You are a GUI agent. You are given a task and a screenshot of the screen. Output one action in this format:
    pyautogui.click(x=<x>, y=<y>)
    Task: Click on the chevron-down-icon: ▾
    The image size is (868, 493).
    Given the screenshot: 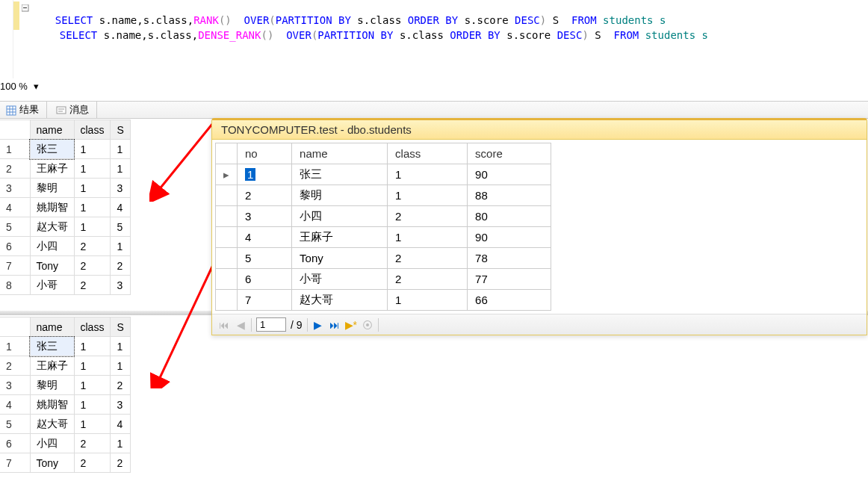 What is the action you would take?
    pyautogui.click(x=36, y=87)
    